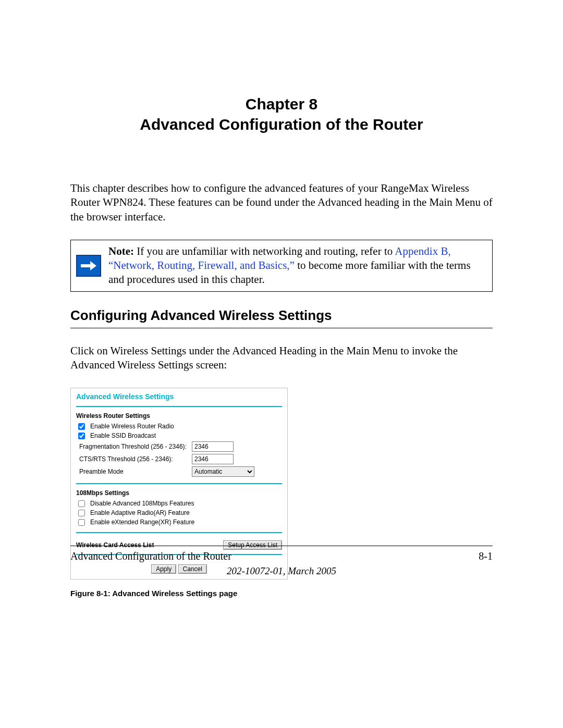  Describe the element at coordinates (282, 124) in the screenshot. I see `chapter-title: Advanced Configuration of the Router` at that location.